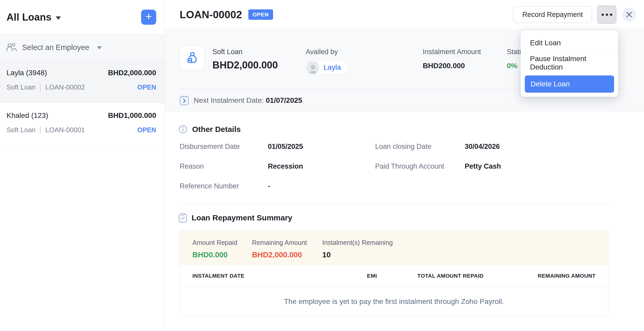  Describe the element at coordinates (483, 167) in the screenshot. I see `detail-value: Petty Cash` at that location.